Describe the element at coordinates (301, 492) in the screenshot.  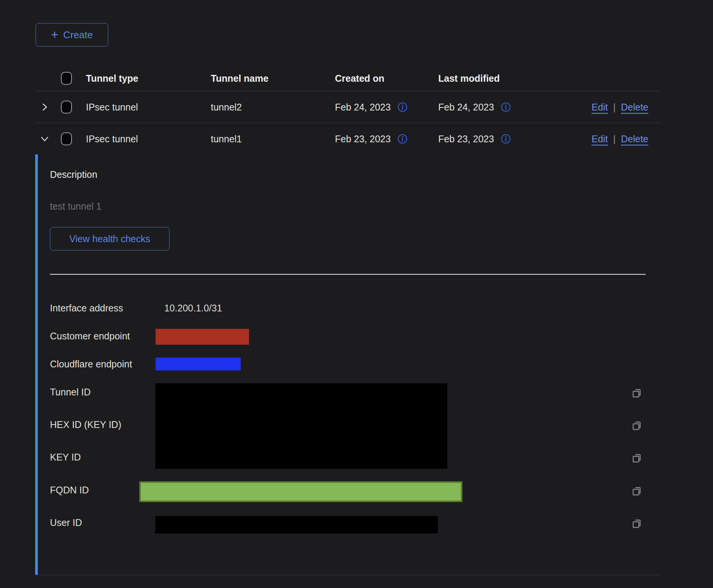
I see `fqdn-id-redaction` at that location.